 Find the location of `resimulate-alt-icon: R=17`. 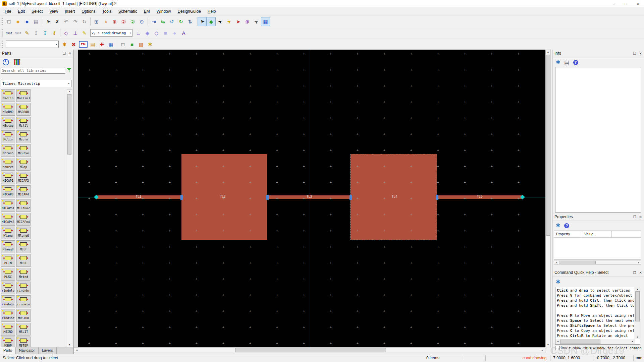

resimulate-alt-icon: R=17 is located at coordinates (18, 33).